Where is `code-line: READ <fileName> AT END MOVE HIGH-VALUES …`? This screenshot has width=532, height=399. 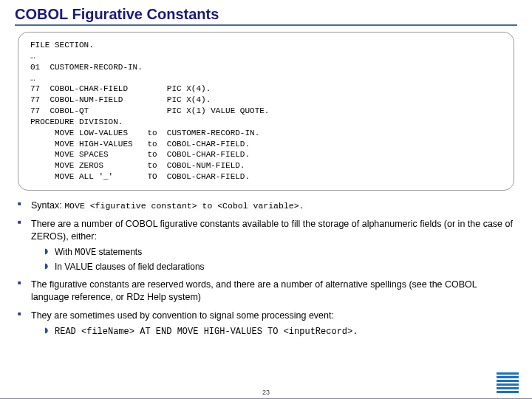
code-line: READ <fileName> AT END MOVE HIGH-VALUES … is located at coordinates (206, 332).